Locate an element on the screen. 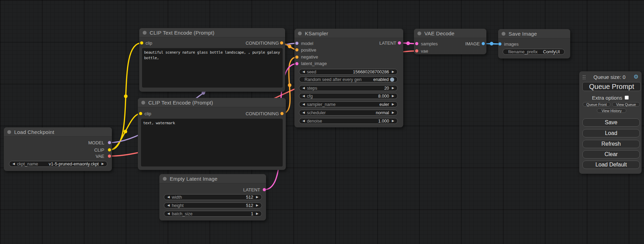  widget-label: scheduler is located at coordinates (316, 113).